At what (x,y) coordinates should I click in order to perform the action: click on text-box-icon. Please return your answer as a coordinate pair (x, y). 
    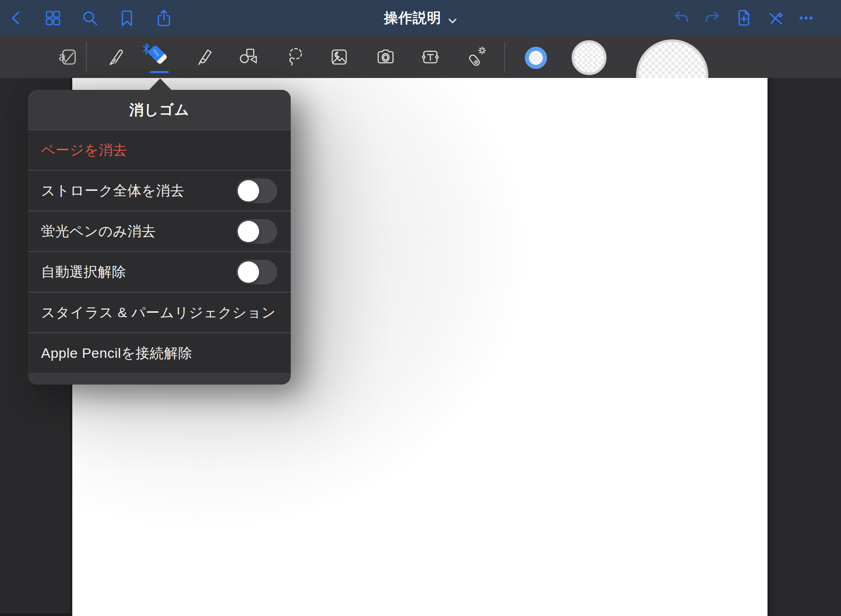
    Looking at the image, I should click on (430, 57).